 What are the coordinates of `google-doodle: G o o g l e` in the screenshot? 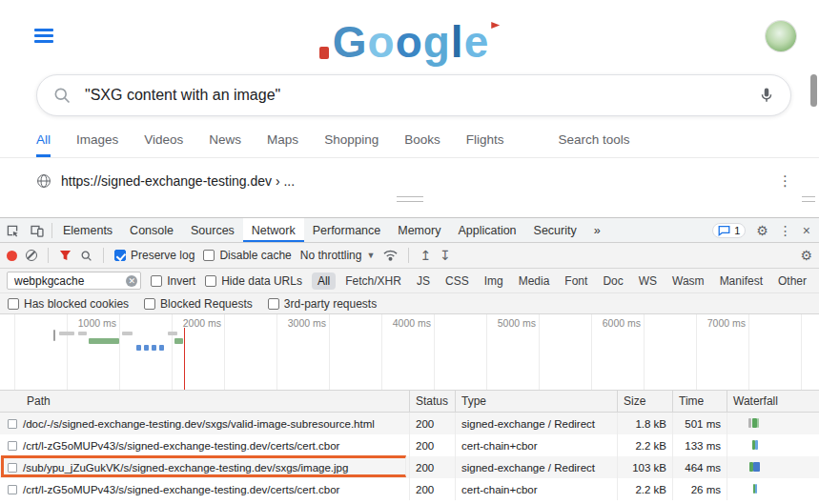 It's located at (410, 34).